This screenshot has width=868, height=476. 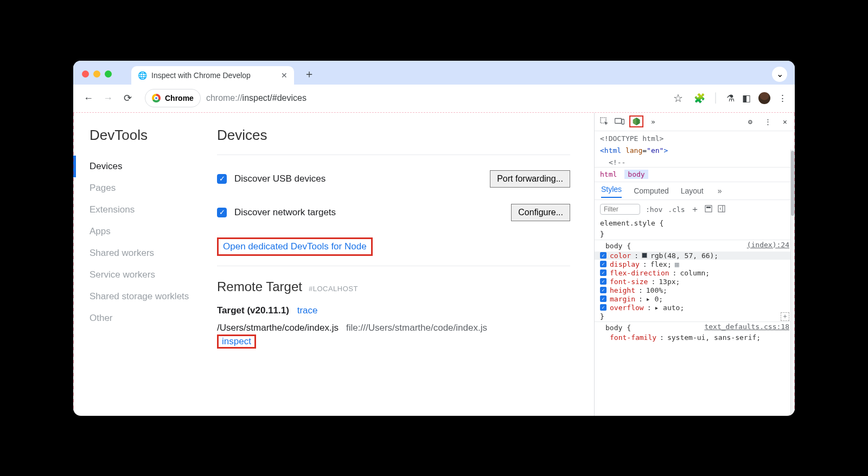 What do you see at coordinates (768, 121) in the screenshot?
I see `devtools-menu-icon: ⋮` at bounding box center [768, 121].